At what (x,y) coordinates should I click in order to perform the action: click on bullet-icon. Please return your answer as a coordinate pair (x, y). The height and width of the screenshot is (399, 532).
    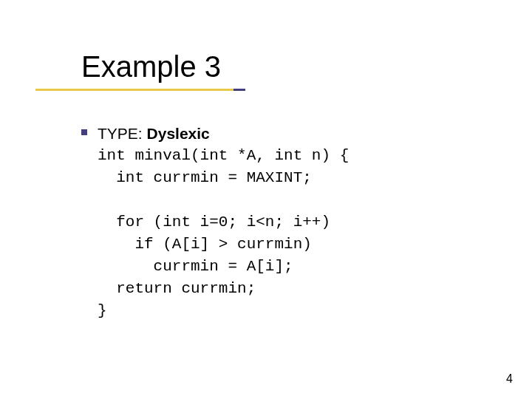
    Looking at the image, I should click on (84, 132).